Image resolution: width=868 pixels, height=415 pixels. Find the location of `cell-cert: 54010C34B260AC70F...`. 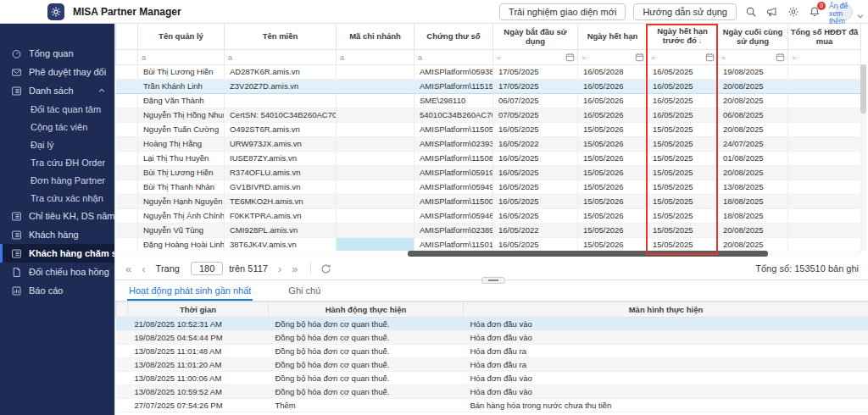

cell-cert: 54010C34B260AC70F... is located at coordinates (454, 115).